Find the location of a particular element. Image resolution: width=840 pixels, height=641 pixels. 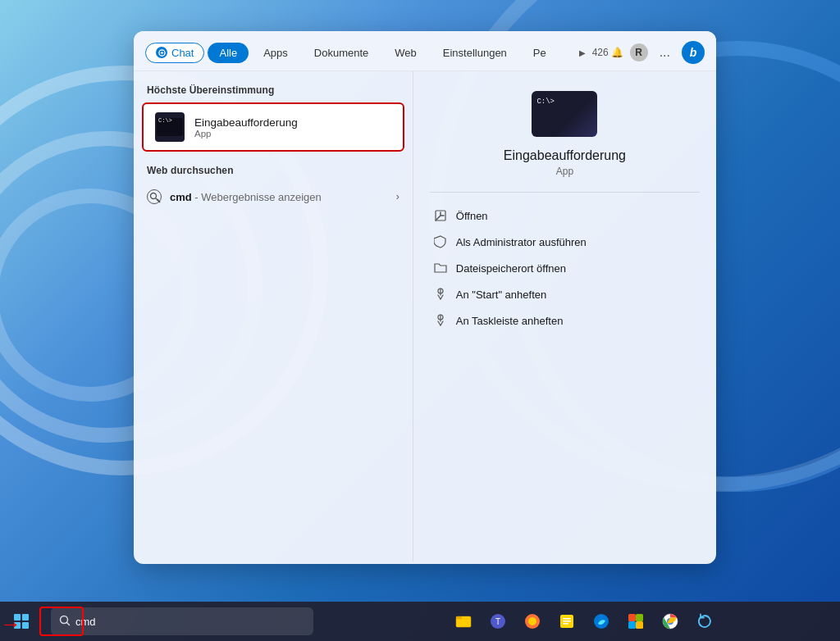

cmd-app-icon is located at coordinates (170, 127).